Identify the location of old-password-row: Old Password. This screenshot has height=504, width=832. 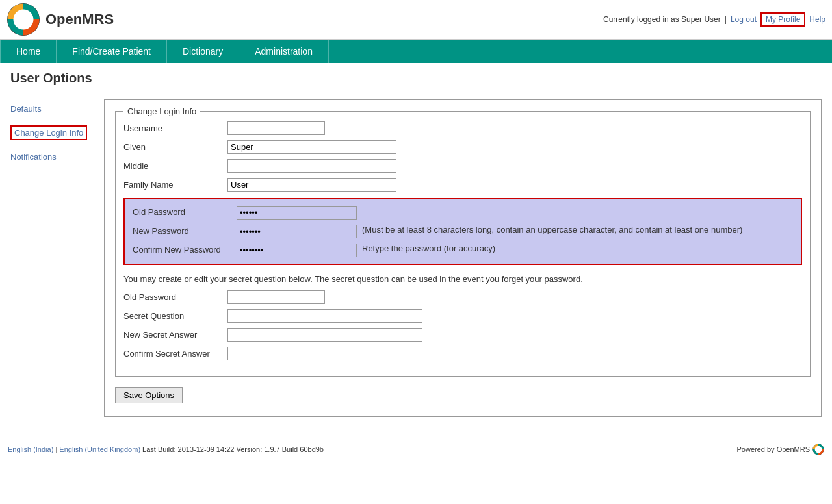
(463, 213).